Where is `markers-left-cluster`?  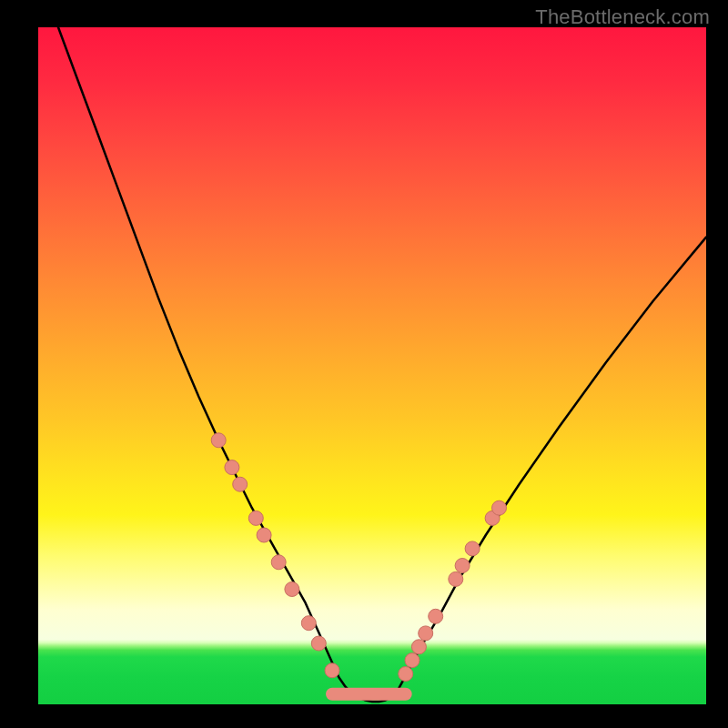
markers-left-cluster is located at coordinates (275, 555).